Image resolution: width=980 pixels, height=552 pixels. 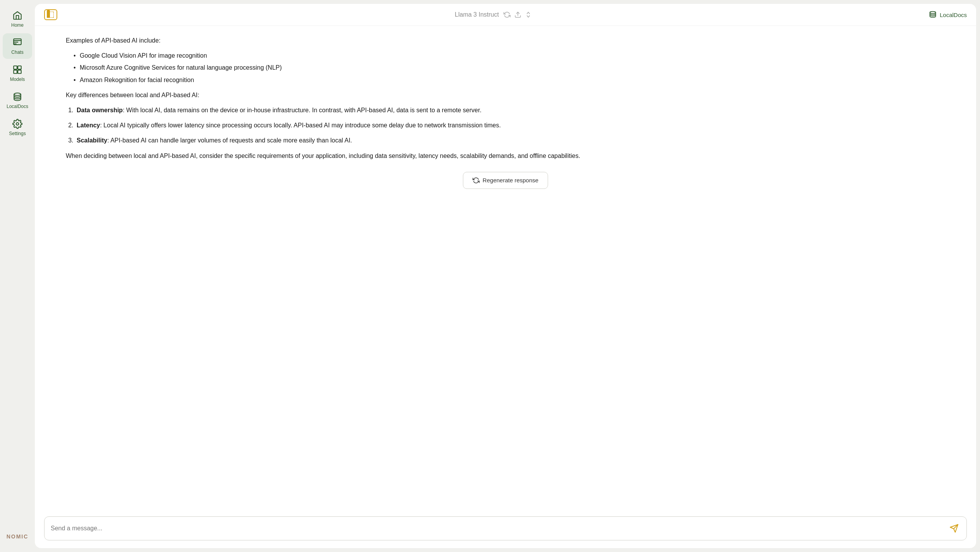 What do you see at coordinates (17, 134) in the screenshot?
I see `sidebar-item-settings-label: Settings` at bounding box center [17, 134].